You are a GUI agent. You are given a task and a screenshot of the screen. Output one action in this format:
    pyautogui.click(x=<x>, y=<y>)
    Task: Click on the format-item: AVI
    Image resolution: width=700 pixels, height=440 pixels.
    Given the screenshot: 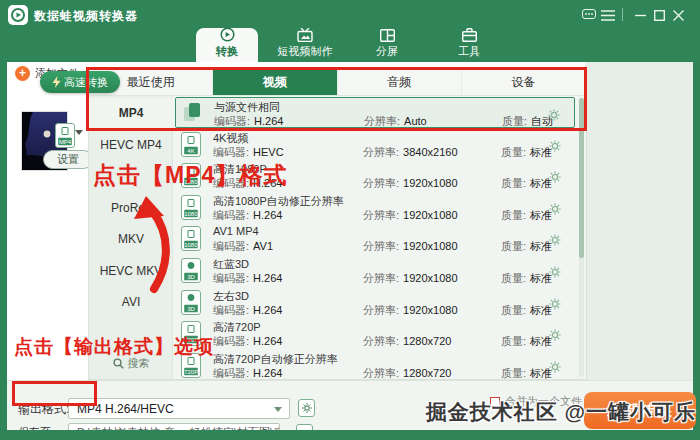 What is the action you would take?
    pyautogui.click(x=131, y=302)
    